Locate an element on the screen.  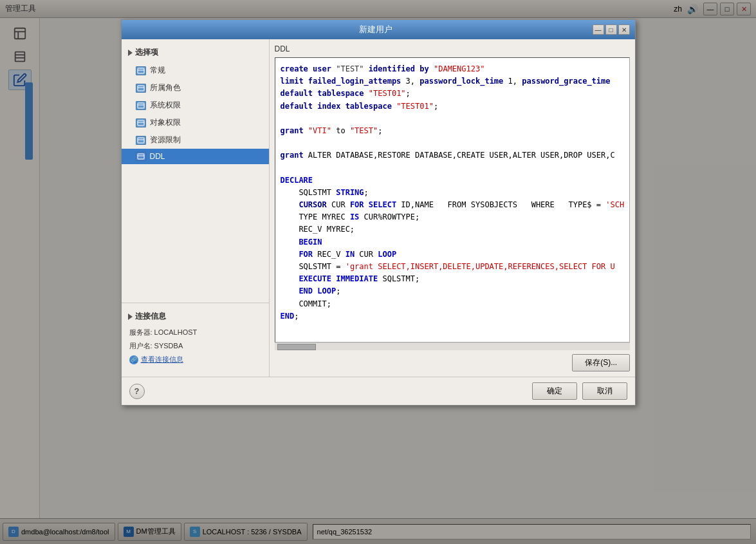
dialog-titlebar: 新建用户 — □ ✕ is located at coordinates (378, 30).